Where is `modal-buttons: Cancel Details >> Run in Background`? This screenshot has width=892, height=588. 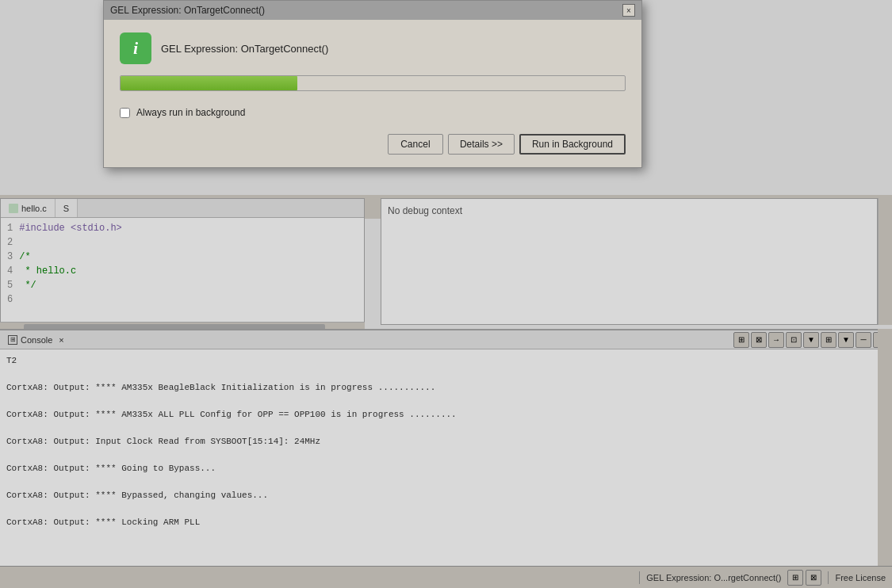
modal-buttons: Cancel Details >> Run in Background is located at coordinates (373, 146).